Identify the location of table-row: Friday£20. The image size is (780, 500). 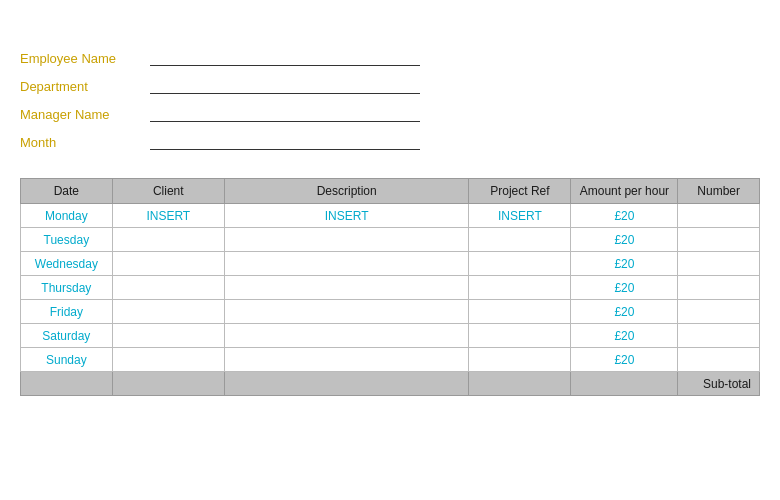
(390, 312).